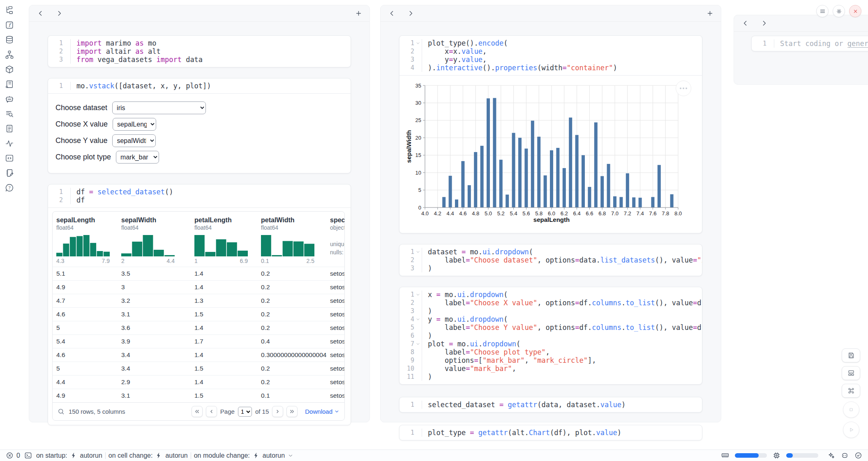  What do you see at coordinates (154, 240) in the screenshot?
I see `table-column-header: sepalWidthfloat64 24.4` at bounding box center [154, 240].